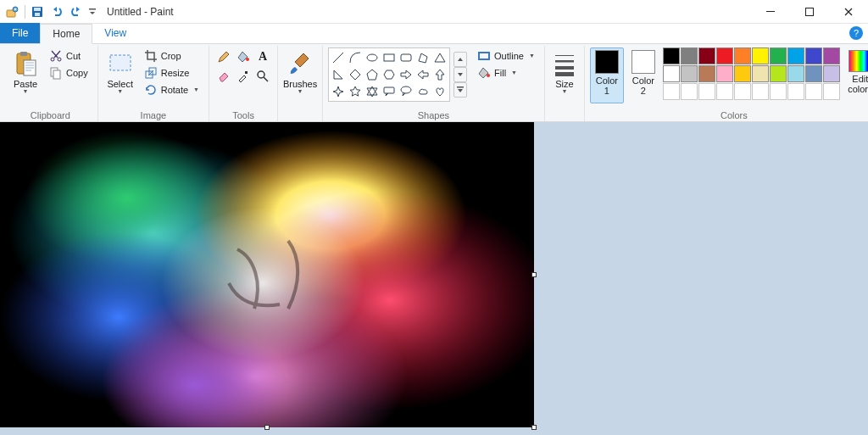 This screenshot has height=435, width=868. Describe the element at coordinates (506, 73) in the screenshot. I see `fill-button: Fill ▼` at that location.